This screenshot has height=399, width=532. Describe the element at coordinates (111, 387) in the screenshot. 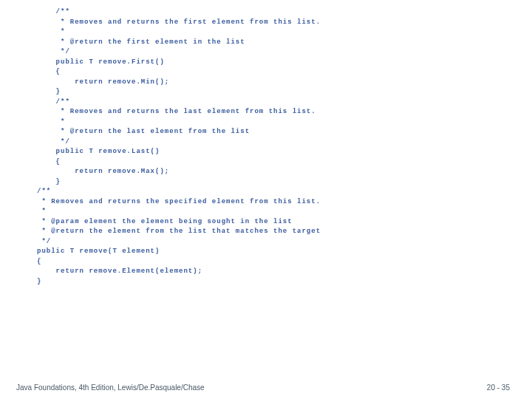

I see `footer-citation: Java Foundations, 4th Edition, Lewis/De.…` at that location.